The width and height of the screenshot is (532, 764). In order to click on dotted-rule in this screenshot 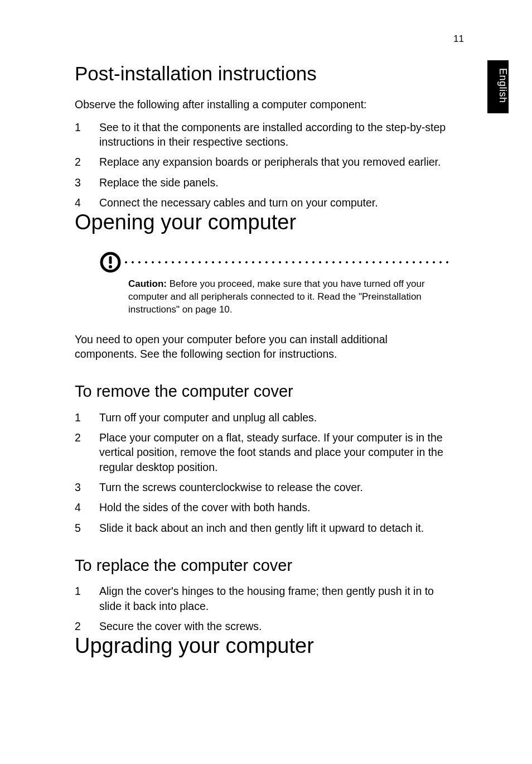, I will do `click(286, 262)`.